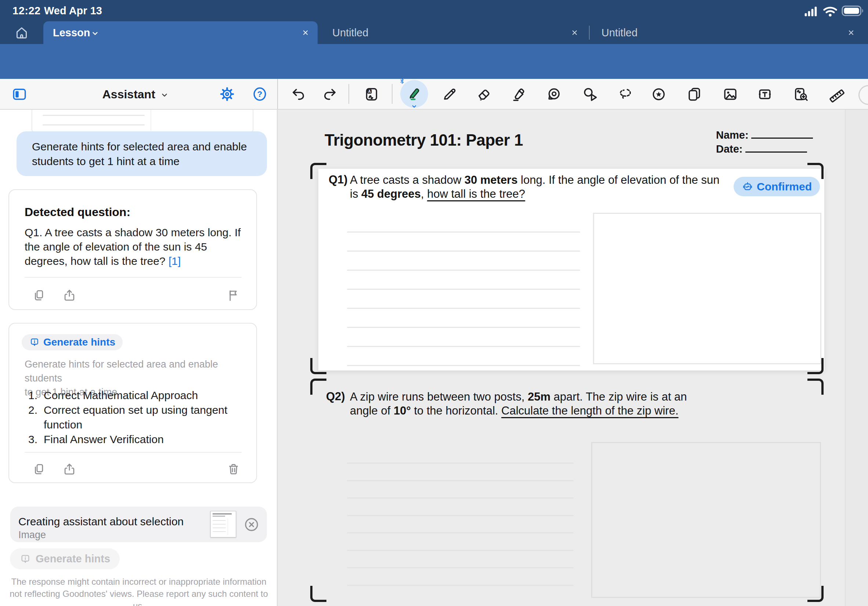  Describe the element at coordinates (136, 94) in the screenshot. I see `assistant-header: Assistant` at that location.